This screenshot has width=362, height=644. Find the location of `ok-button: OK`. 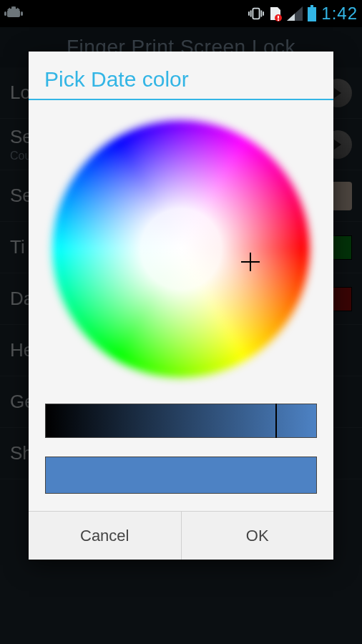

ok-button: OK is located at coordinates (258, 535).